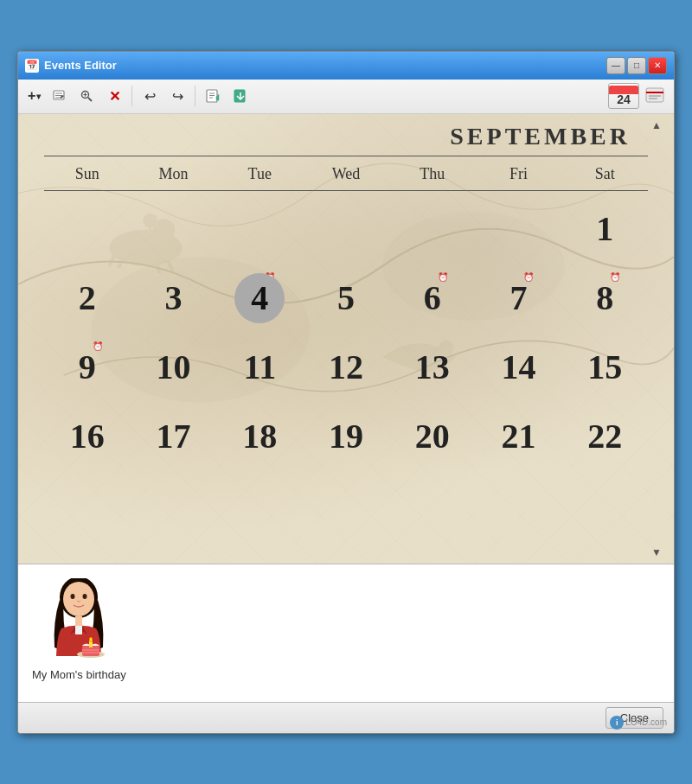 This screenshot has height=784, width=692. What do you see at coordinates (177, 96) in the screenshot?
I see `redo-button: ↪` at bounding box center [177, 96].